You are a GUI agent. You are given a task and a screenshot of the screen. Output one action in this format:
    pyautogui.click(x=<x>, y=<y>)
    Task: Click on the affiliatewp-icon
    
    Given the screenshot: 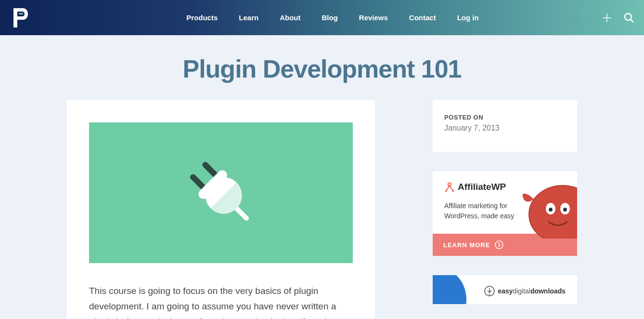 What is the action you would take?
    pyautogui.click(x=450, y=187)
    